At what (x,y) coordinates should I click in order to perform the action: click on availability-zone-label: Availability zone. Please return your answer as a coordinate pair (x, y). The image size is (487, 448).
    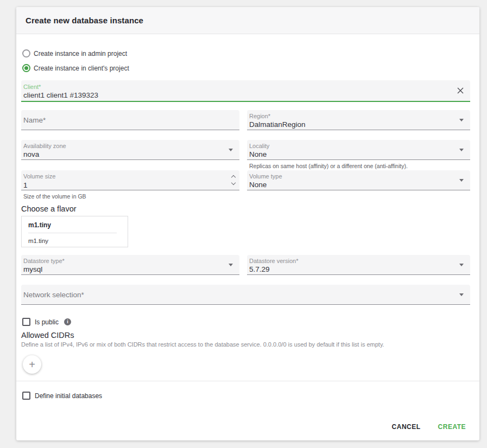
    Looking at the image, I should click on (124, 146).